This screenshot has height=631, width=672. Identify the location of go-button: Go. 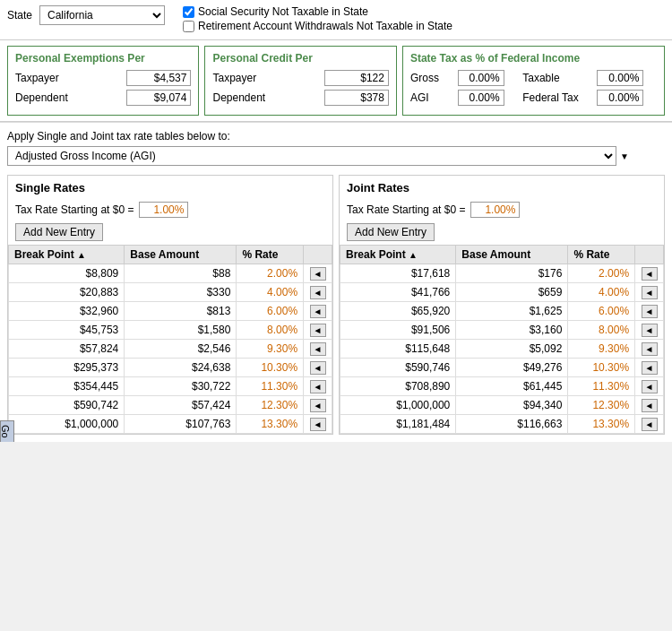
(7, 431).